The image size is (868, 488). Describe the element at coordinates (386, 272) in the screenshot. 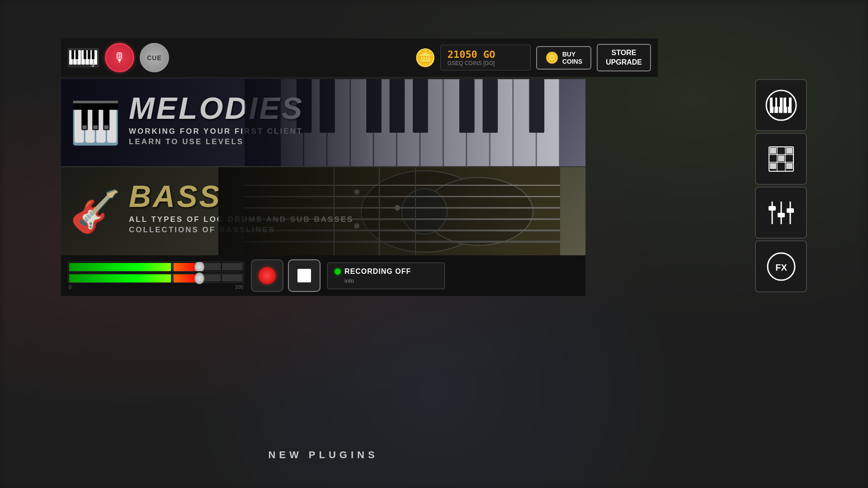

I see `recording-status-top: RECORDING OFF` at that location.